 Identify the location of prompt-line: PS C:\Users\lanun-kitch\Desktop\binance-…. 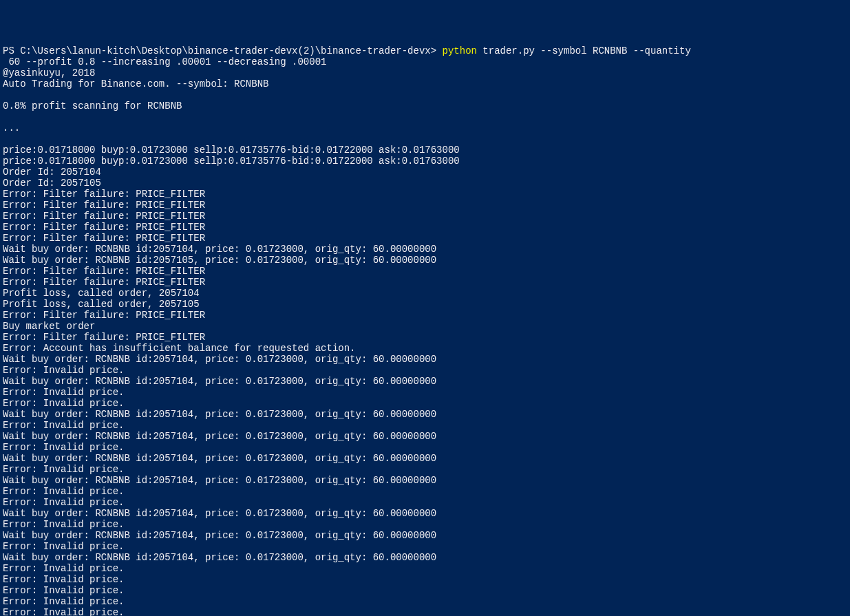
(347, 51).